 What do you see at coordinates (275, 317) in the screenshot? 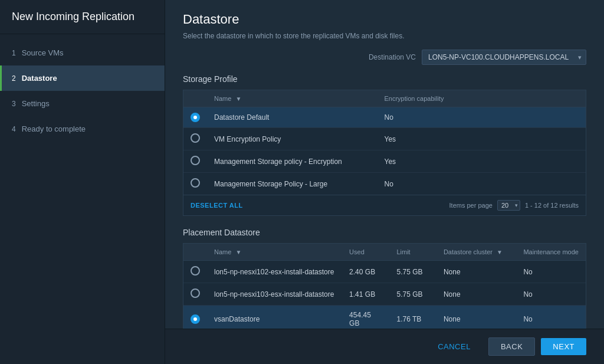
I see `pd-name-2: vsanDatastore` at bounding box center [275, 317].